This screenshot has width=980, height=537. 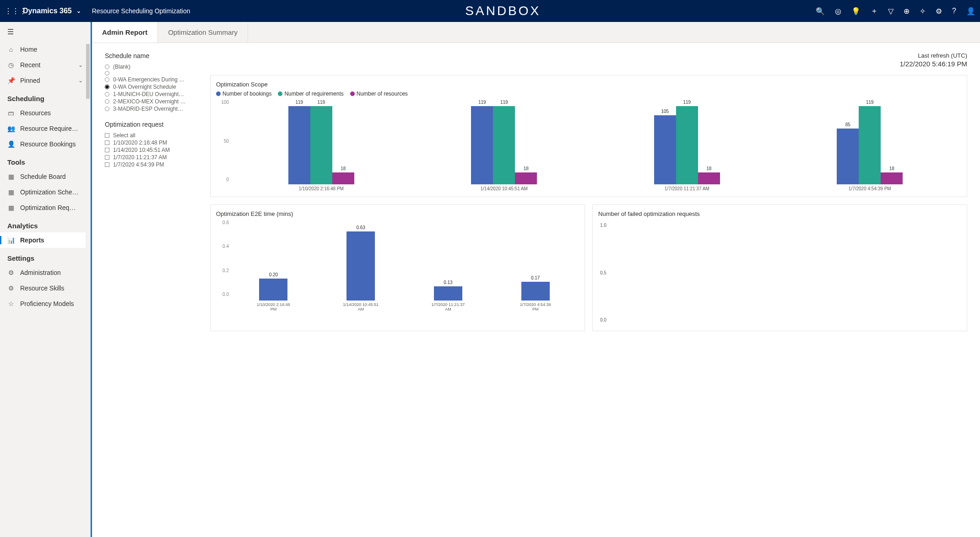 I want to click on last-refresh: Last refresh (UTC) 1/22/2020 5:46:19 PM, so click(x=589, y=60).